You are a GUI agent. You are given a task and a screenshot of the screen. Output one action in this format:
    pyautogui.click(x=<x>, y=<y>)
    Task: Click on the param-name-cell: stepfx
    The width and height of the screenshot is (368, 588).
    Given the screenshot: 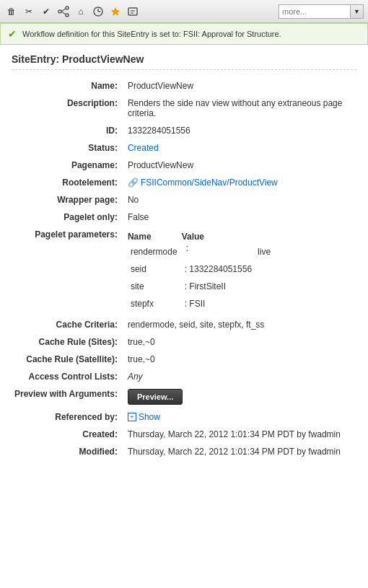 What is the action you would take?
    pyautogui.click(x=154, y=304)
    